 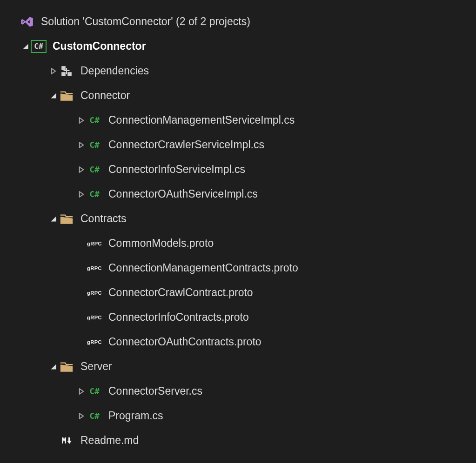 I want to click on file-label: ConnectorServer.cs, so click(x=155, y=391).